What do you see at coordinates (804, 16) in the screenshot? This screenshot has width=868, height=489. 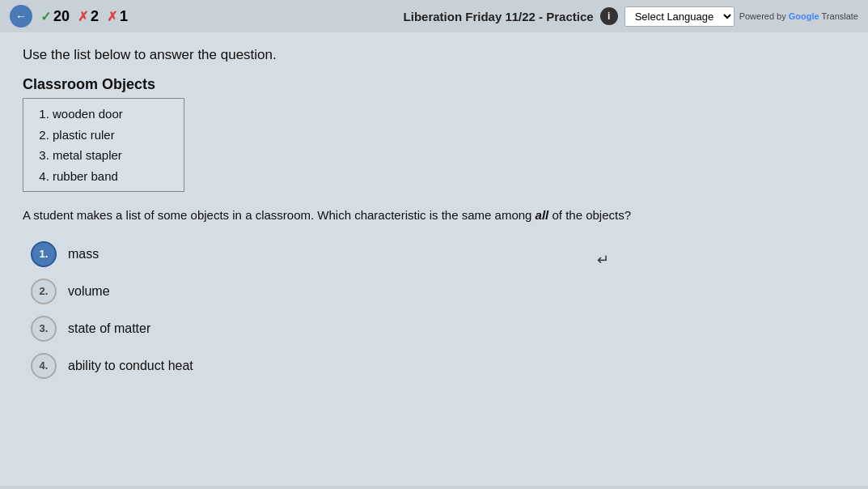 I see `google-label: Google` at bounding box center [804, 16].